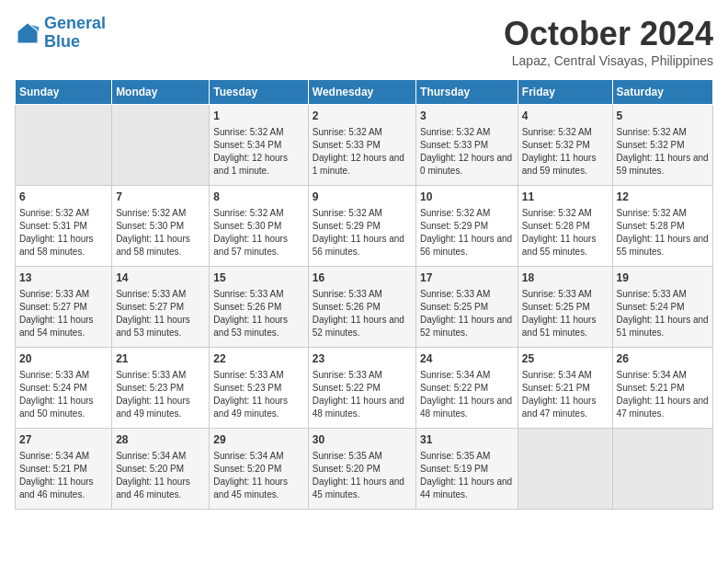  I want to click on calendar-cell: 1Sunrise: 5:32 AMSunset: 5:34 PMDaylight…, so click(259, 145).